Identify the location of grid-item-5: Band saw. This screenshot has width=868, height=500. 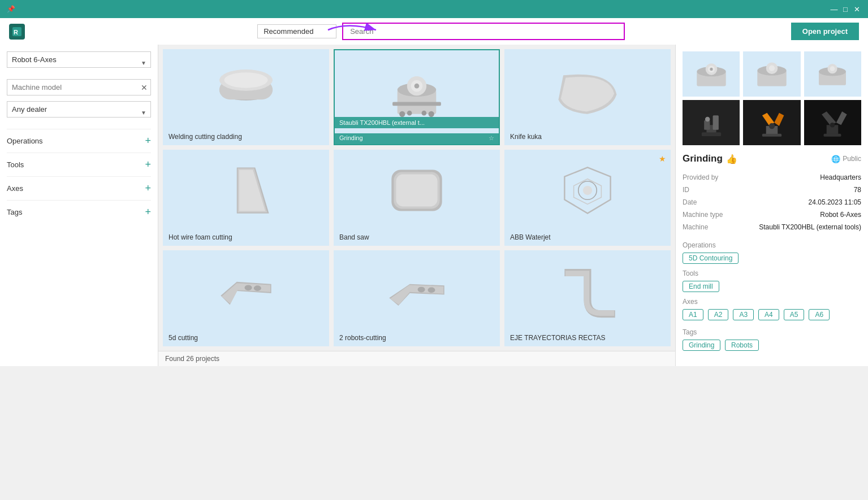
(417, 198).